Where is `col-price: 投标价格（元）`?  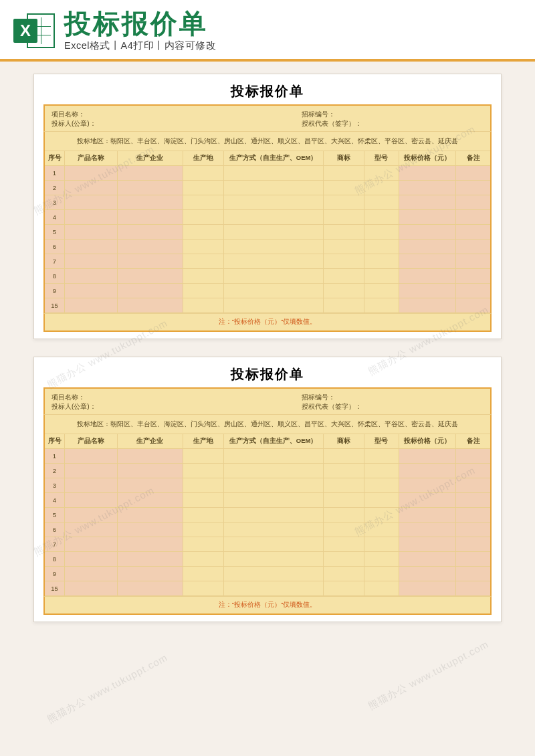
col-price: 投标价格（元） is located at coordinates (428, 159).